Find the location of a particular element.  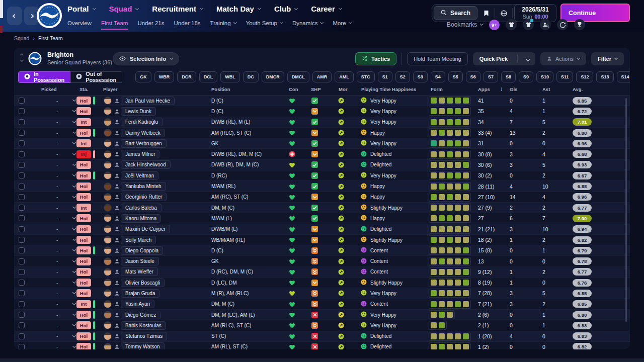

player-row-olivier-boscagli: -HolOlivier BoscagliD (LC), DMSlightly H… is located at coordinates (322, 283).